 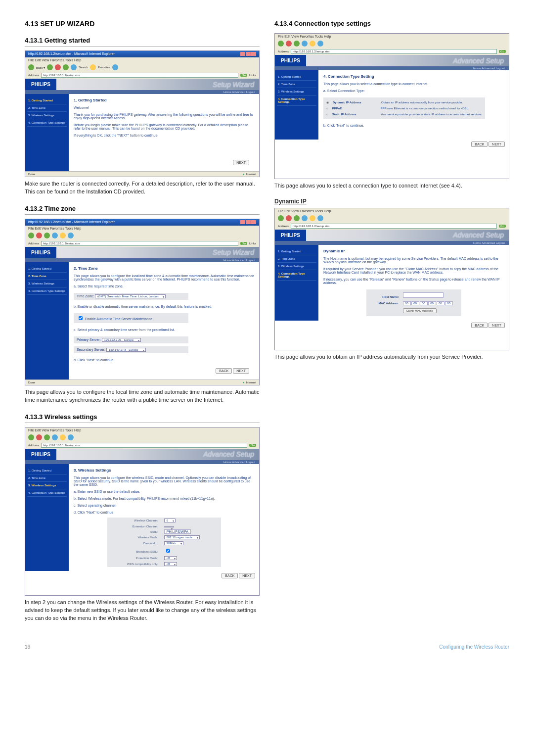 I want to click on radio-pppoe, so click(x=327, y=108).